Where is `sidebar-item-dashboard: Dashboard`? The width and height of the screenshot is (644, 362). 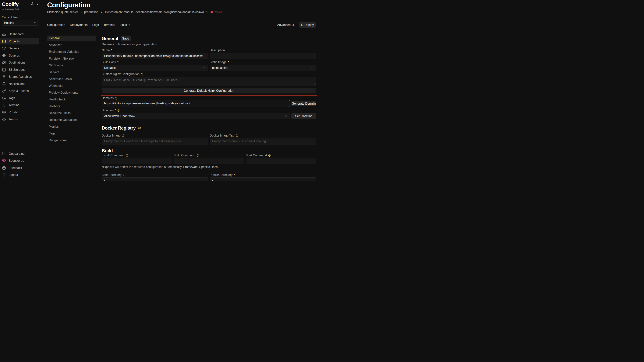 sidebar-item-dashboard: Dashboard is located at coordinates (20, 34).